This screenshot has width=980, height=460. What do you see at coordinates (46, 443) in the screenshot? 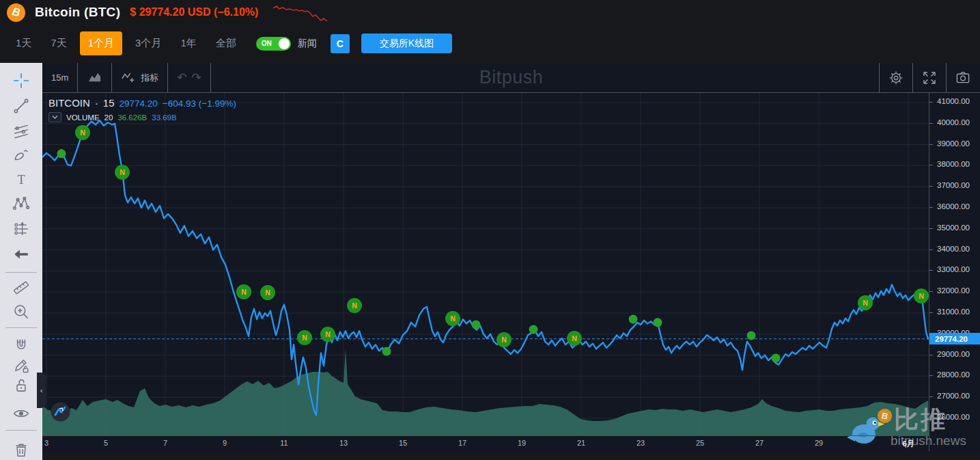
I see `time-axis-label: 3` at bounding box center [46, 443].